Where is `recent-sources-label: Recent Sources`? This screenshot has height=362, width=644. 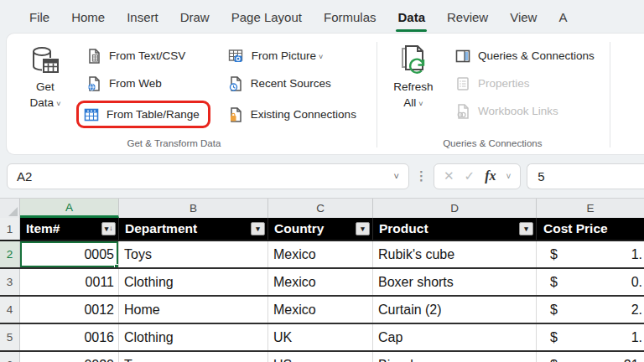 recent-sources-label: Recent Sources is located at coordinates (291, 84).